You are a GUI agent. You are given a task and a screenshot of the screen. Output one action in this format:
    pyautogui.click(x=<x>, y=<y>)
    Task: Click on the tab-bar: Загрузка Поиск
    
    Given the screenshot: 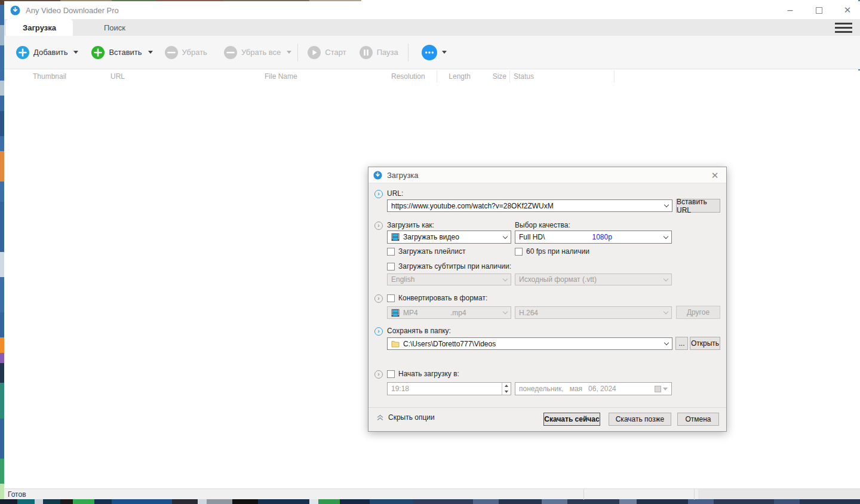 What is the action you would take?
    pyautogui.click(x=432, y=27)
    